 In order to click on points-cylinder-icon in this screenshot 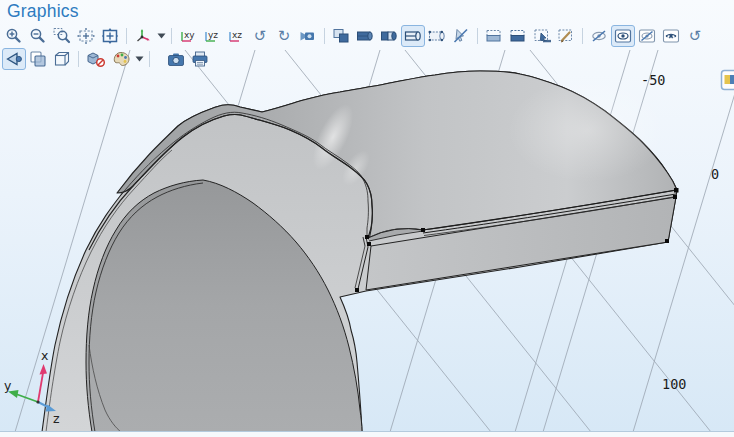, I will do `click(437, 36)`.